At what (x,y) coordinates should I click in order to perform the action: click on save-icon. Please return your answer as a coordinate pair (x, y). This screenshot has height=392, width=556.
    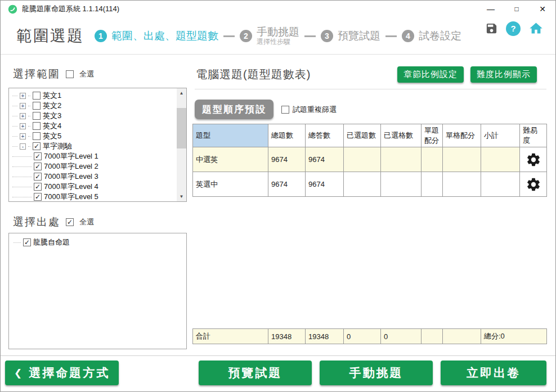
    Looking at the image, I should click on (492, 28).